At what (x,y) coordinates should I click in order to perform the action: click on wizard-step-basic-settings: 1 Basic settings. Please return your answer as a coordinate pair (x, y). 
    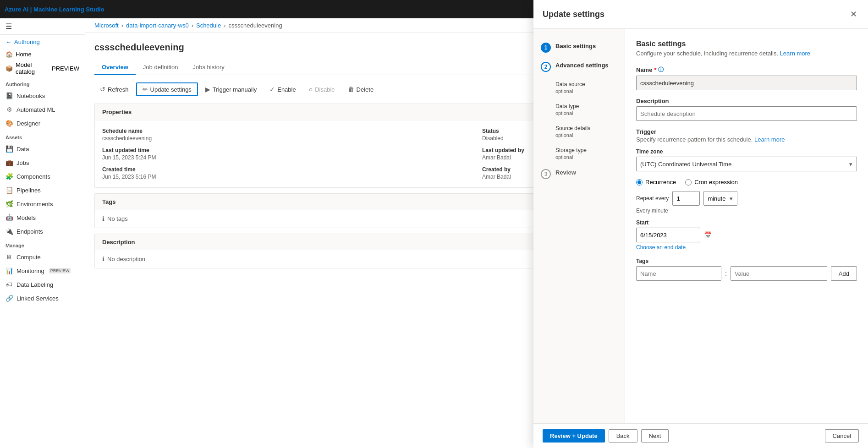
    Looking at the image, I should click on (579, 48).